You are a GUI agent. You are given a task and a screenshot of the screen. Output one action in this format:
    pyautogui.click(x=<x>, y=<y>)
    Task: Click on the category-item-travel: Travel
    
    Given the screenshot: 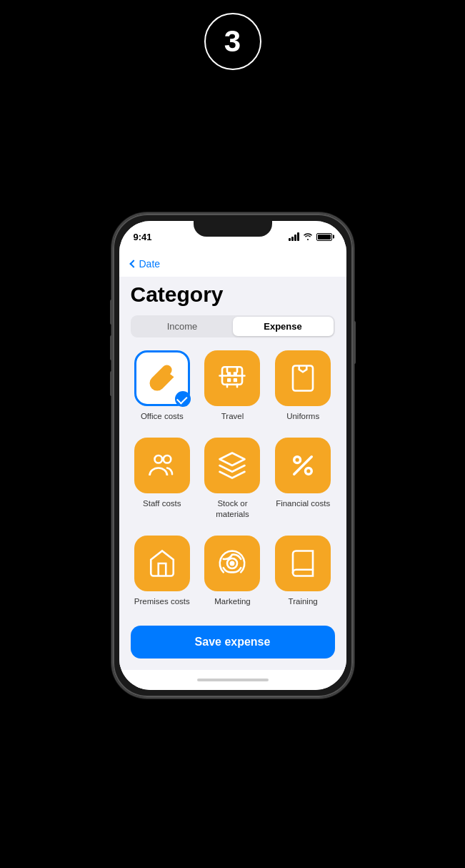 What is the action you would take?
    pyautogui.click(x=233, y=390)
    